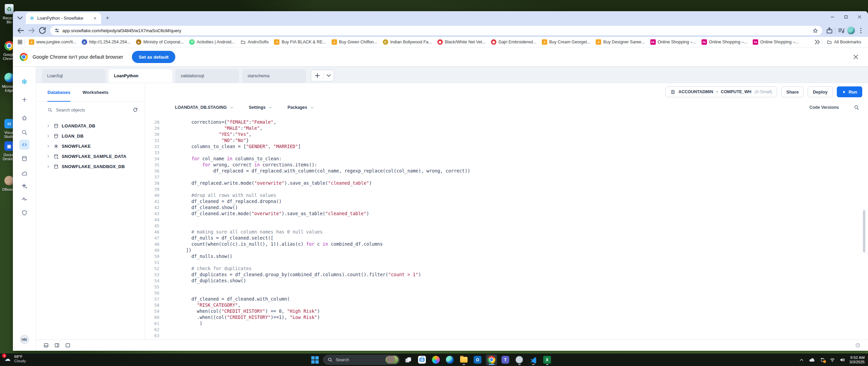 This screenshot has width=868, height=366. Describe the element at coordinates (815, 30) in the screenshot. I see `bookmark-star-icon` at that location.